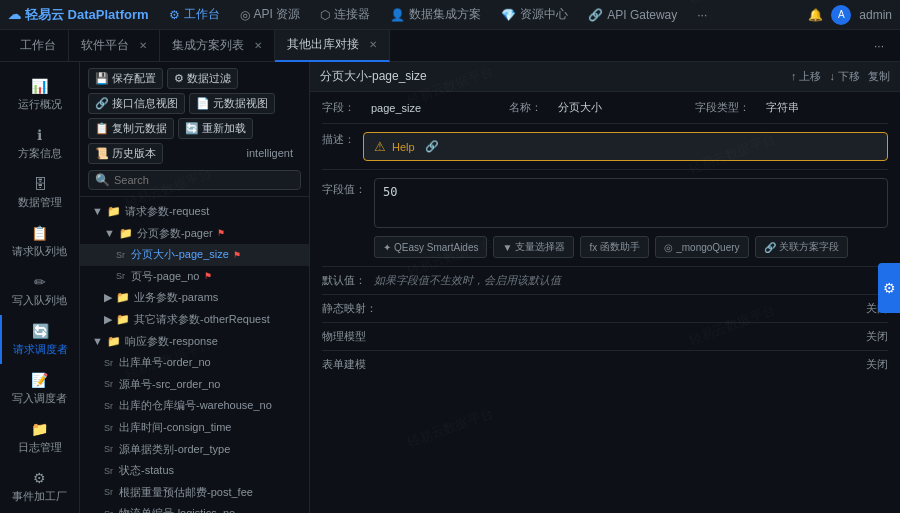 This screenshot has width=900, height=513. What do you see at coordinates (216, 128) in the screenshot?
I see `reload-btn: 🔄 重新加载` at bounding box center [216, 128].